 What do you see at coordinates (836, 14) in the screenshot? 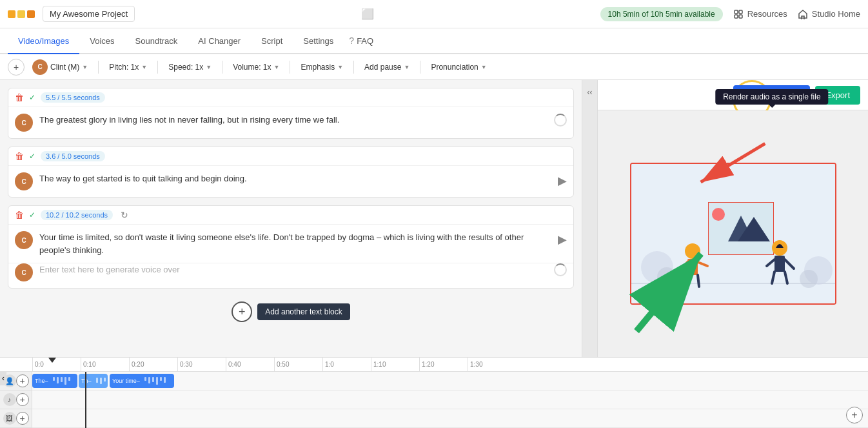
I see `studio-home-label: Studio Home` at bounding box center [836, 14].